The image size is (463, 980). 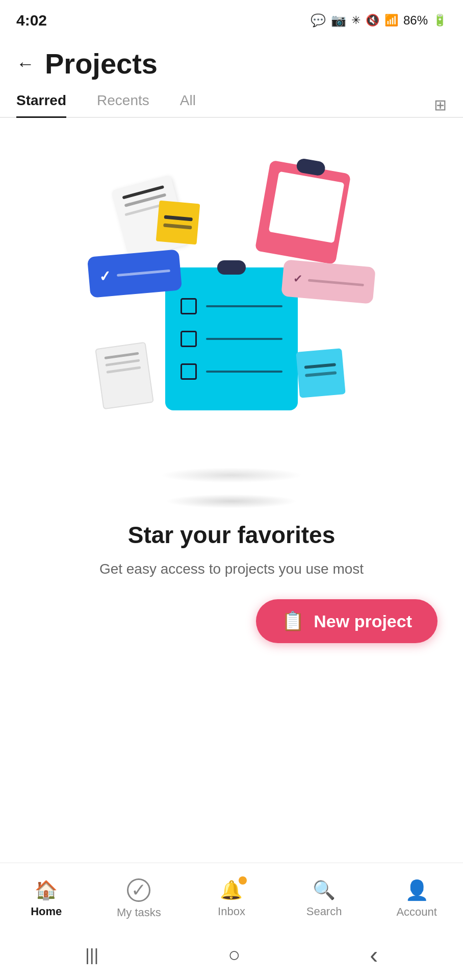 I want to click on sticky-note-yellow, so click(x=178, y=223).